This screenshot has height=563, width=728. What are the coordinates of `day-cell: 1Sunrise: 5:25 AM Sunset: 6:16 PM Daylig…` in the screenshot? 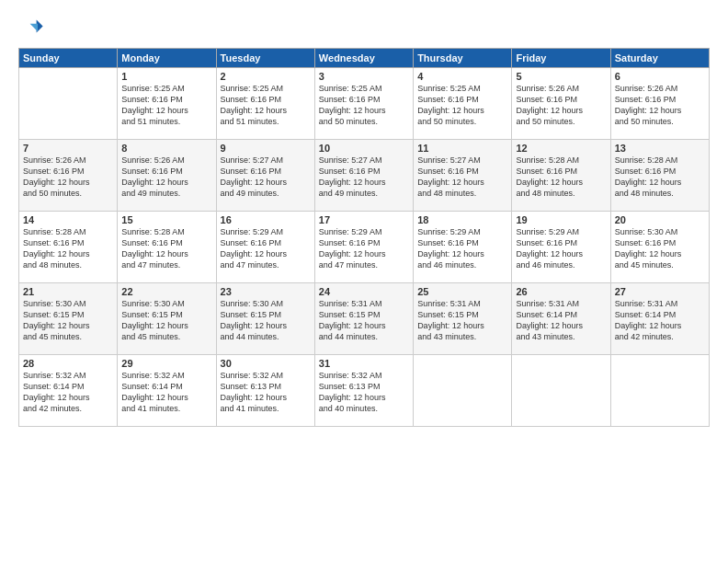 It's located at (167, 104).